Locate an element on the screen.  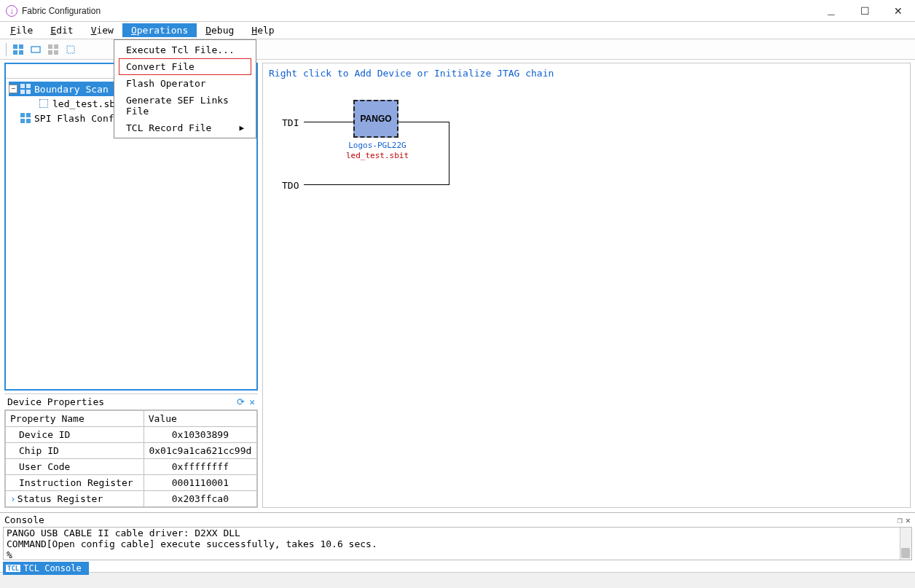
menu-execute-tcl: Execute Tcl File... is located at coordinates (185, 50).